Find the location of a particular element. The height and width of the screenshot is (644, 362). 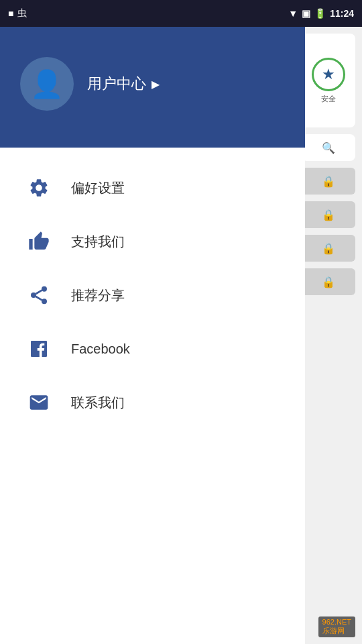

watermark-net: .NET is located at coordinates (343, 622).